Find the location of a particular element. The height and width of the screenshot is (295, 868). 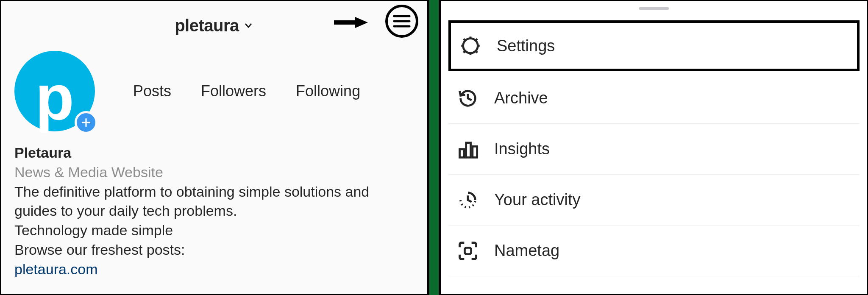

panel-divider is located at coordinates (434, 148).